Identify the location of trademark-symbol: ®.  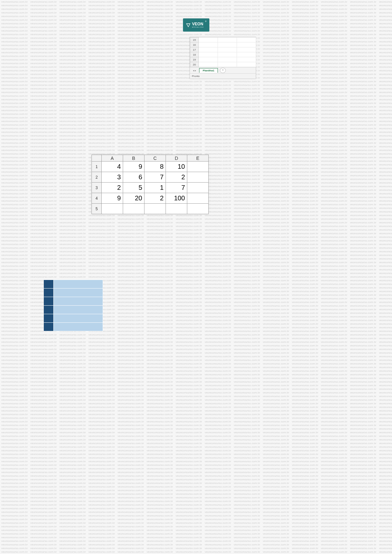
(206, 21).